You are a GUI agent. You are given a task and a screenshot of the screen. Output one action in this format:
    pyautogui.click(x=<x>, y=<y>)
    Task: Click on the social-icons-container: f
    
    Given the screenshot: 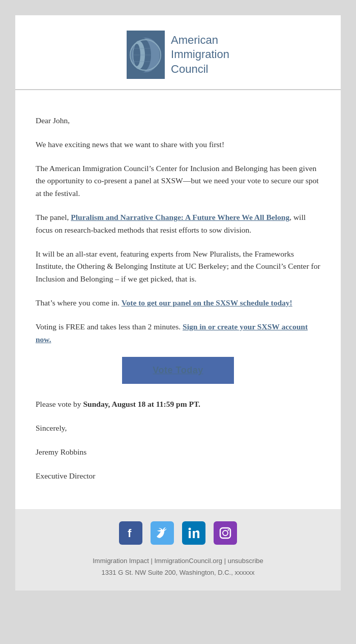 What is the action you would take?
    pyautogui.click(x=178, y=533)
    